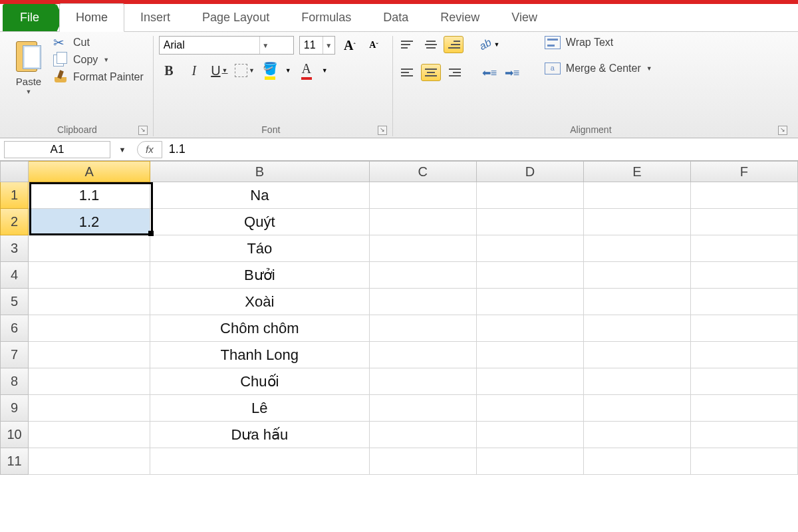  Describe the element at coordinates (531, 329) in the screenshot. I see `cell-D6` at that location.